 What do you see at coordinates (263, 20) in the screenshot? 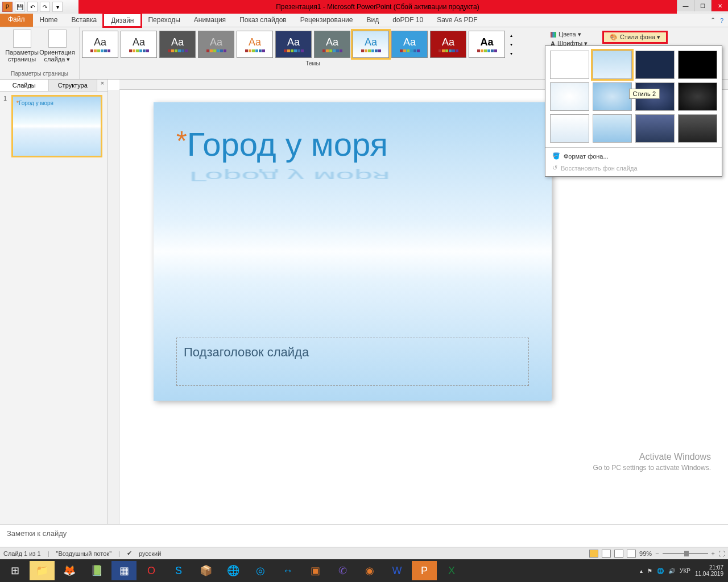
I see `tab-slideshow: Показ слайдов` at bounding box center [263, 20].